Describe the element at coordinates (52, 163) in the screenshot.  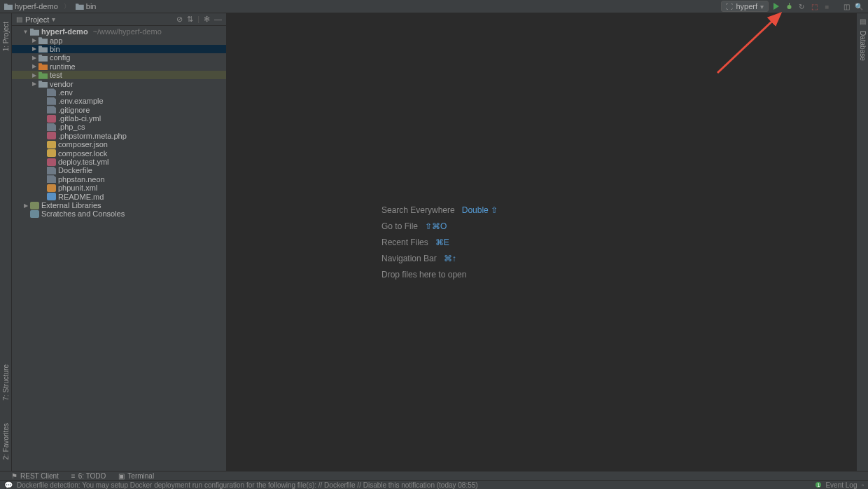
I see `yml-icon` at that location.